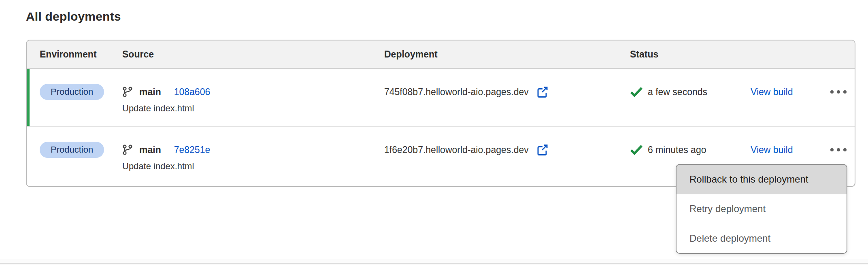  I want to click on menu-item-retry: Retry deployment, so click(762, 209).